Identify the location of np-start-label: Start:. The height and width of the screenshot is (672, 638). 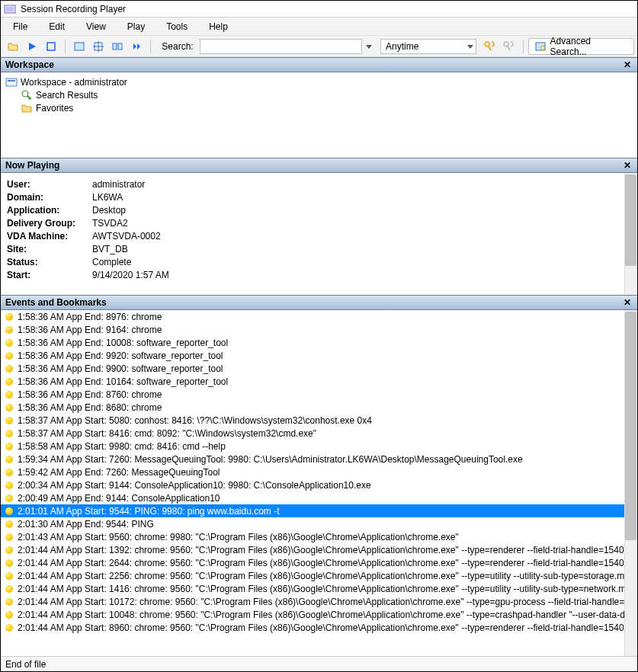
(50, 275).